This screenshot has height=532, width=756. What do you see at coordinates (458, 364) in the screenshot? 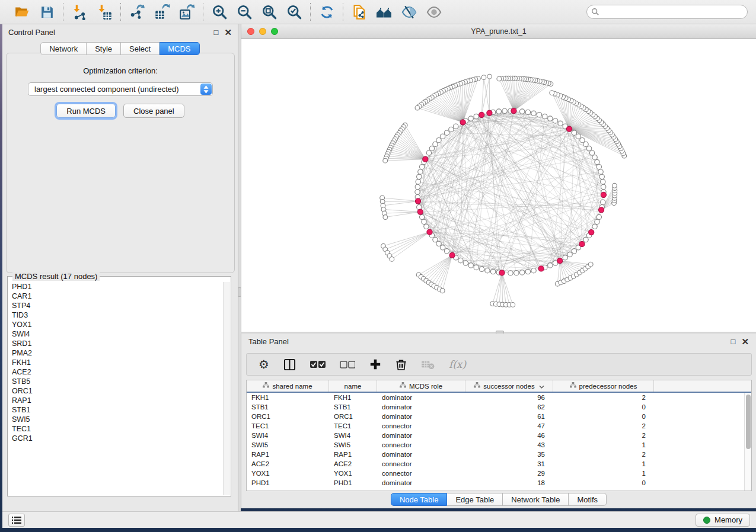
I see `function-builder-icon: f(x)` at bounding box center [458, 364].